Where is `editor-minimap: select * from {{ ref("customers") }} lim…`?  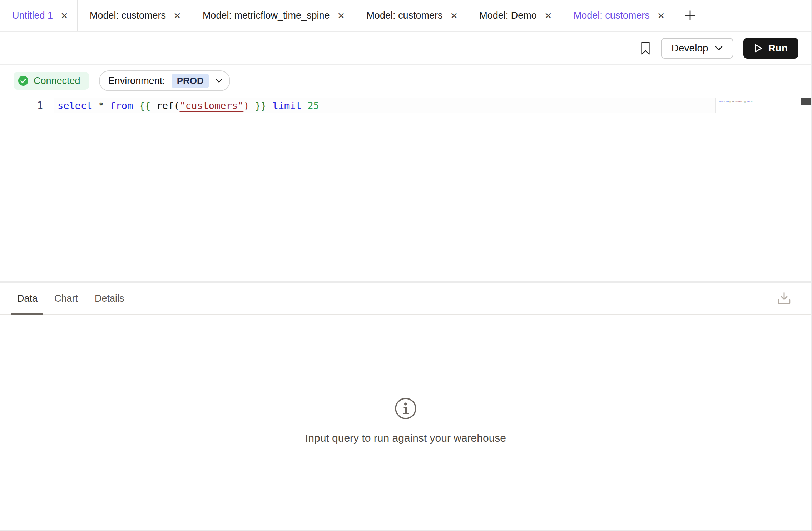 editor-minimap: select * from {{ ref("customers") }} lim… is located at coordinates (754, 102).